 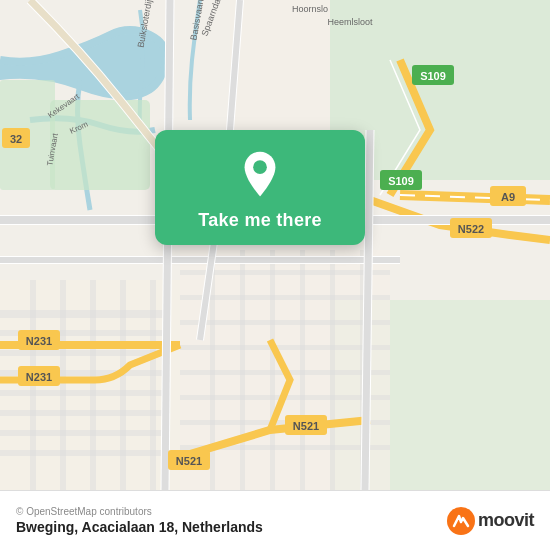 I want to click on location-name: Bweging, Acacialaan 18, Netherlands, so click(x=140, y=527).